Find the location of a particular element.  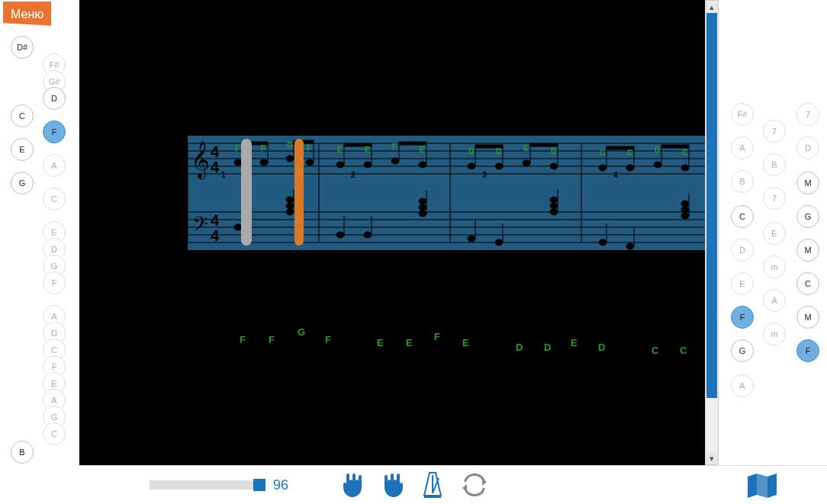

scroll-up-arrow: ▴ is located at coordinates (712, 7).